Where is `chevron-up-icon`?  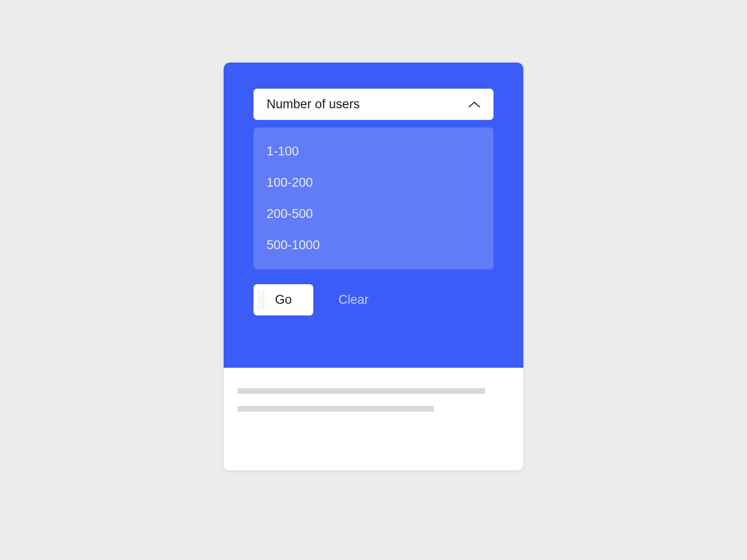 chevron-up-icon is located at coordinates (474, 105).